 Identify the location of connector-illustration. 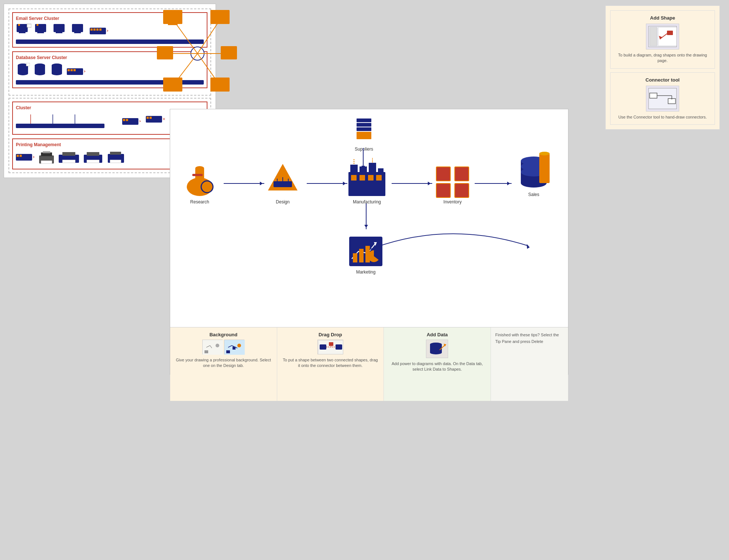
(663, 99).